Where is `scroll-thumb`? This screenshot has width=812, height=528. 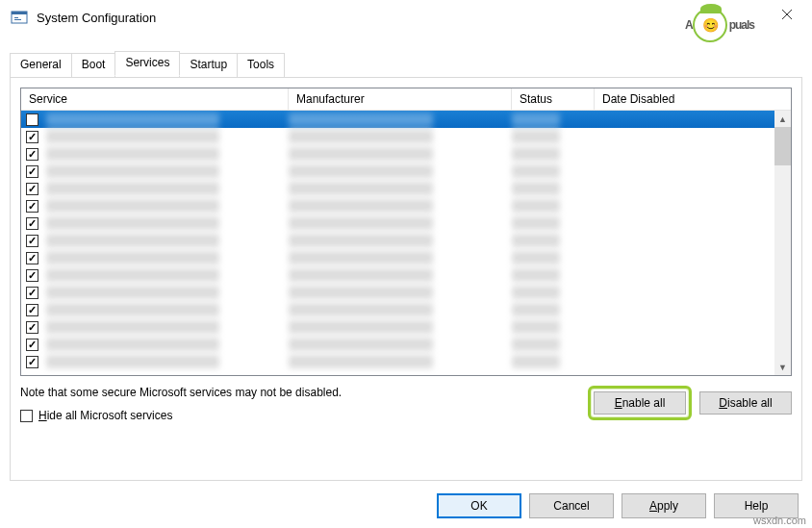 scroll-thumb is located at coordinates (783, 146).